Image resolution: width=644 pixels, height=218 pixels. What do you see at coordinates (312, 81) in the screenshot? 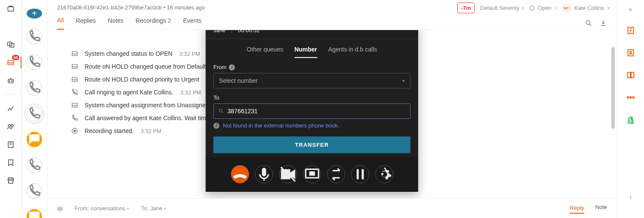
I see `from-number-select: Select number ▾` at bounding box center [312, 81].